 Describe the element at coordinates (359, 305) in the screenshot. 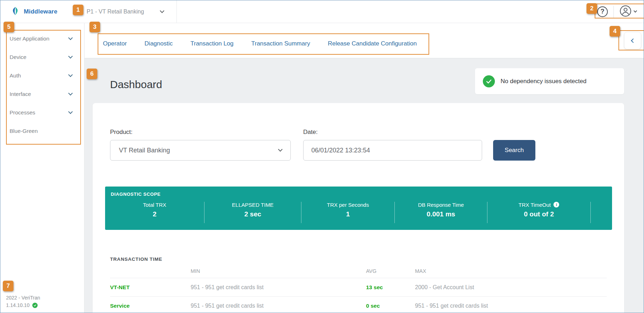

I see `table-row: Service 951 - 951 get credit cards list …` at that location.